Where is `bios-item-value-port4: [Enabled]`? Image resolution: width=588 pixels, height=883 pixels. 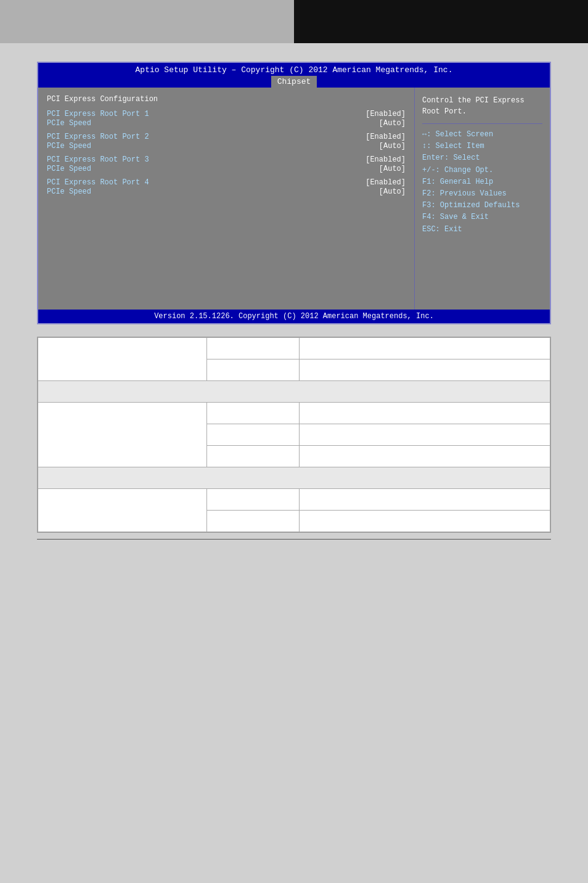
bios-item-value-port4: [Enabled] is located at coordinates (386, 183).